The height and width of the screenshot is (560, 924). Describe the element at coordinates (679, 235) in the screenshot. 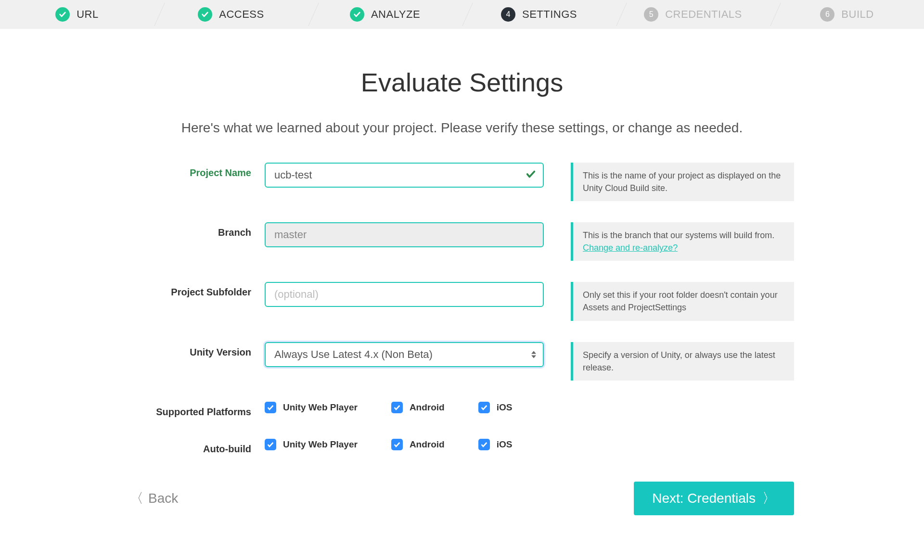

I see `hint-branch-text: This is the branch that our systems will…` at that location.